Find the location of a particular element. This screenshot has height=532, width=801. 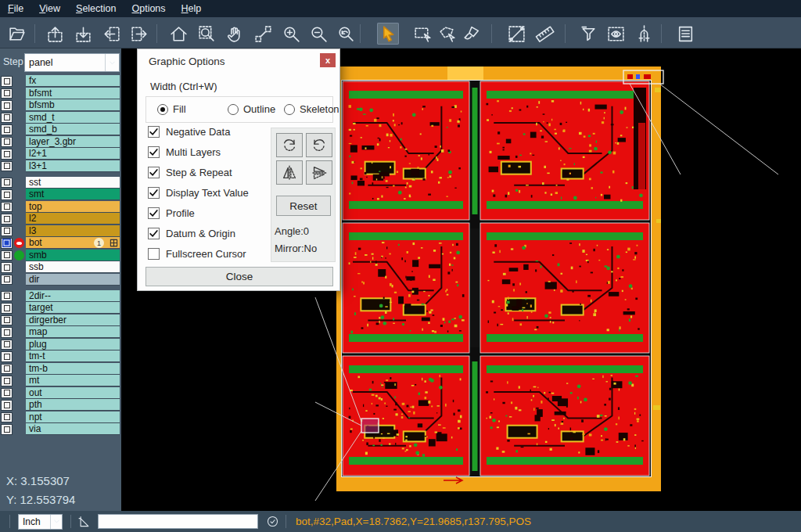

layer-row-pth: pth is located at coordinates (61, 405).